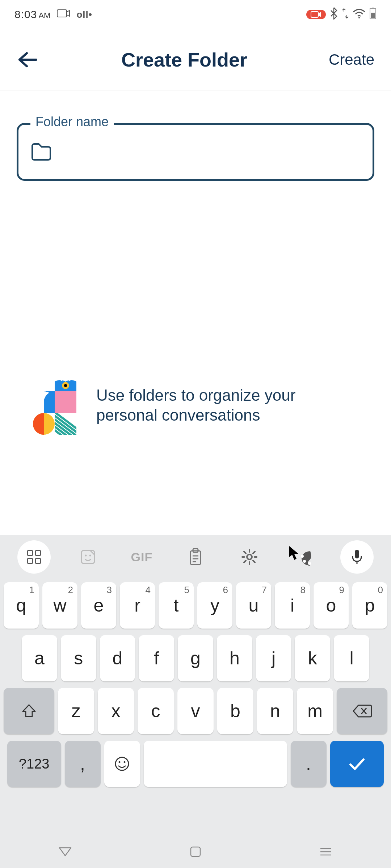  What do you see at coordinates (308, 764) in the screenshot?
I see `key-period: .` at bounding box center [308, 764].